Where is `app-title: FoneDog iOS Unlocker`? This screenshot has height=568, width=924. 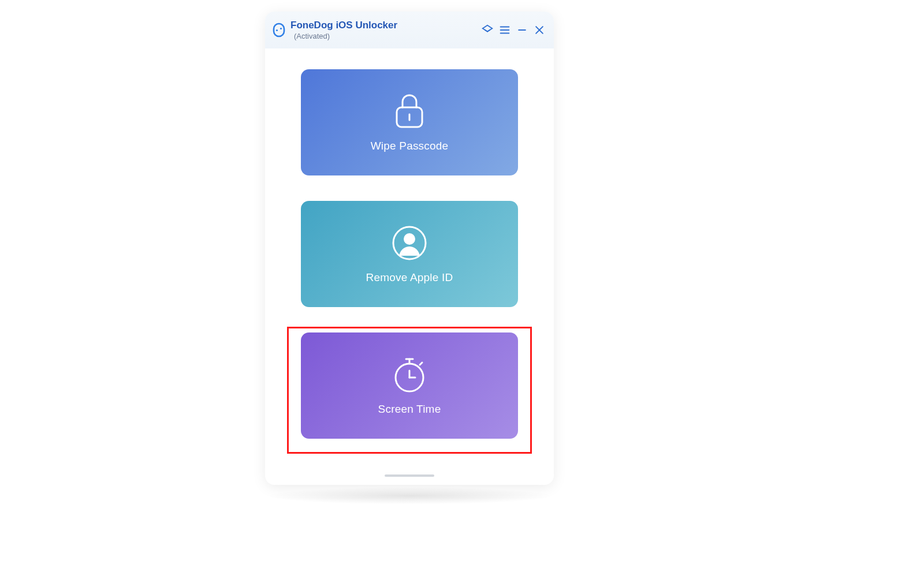 app-title: FoneDog iOS Unlocker is located at coordinates (344, 25).